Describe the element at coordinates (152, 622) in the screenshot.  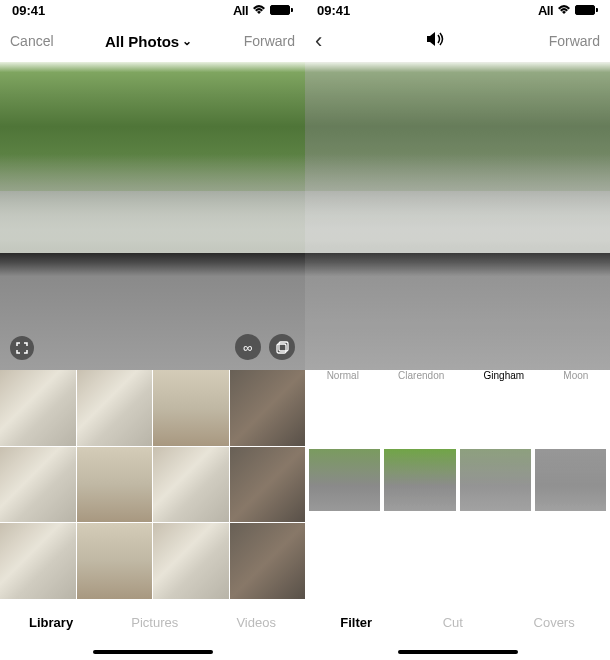
I see `bottom-tabs: Library Pictures Videos` at that location.